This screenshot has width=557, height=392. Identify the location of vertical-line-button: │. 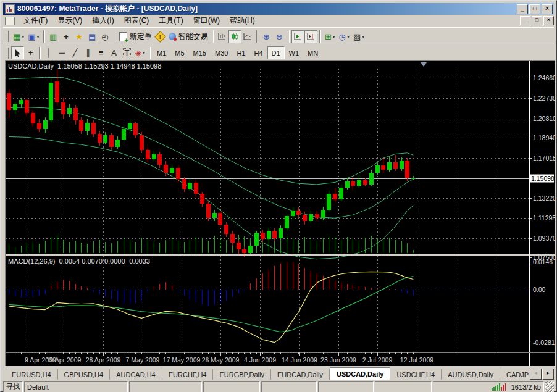
(49, 53).